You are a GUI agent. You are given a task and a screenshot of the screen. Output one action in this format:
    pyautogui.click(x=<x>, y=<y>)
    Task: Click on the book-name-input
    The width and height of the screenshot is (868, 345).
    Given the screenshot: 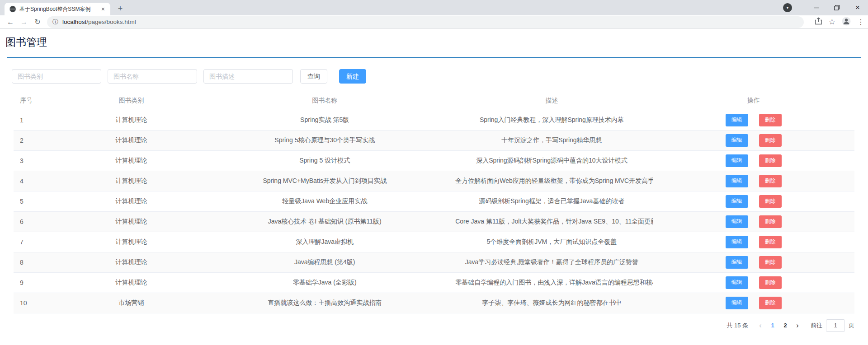 What is the action you would take?
    pyautogui.click(x=152, y=76)
    